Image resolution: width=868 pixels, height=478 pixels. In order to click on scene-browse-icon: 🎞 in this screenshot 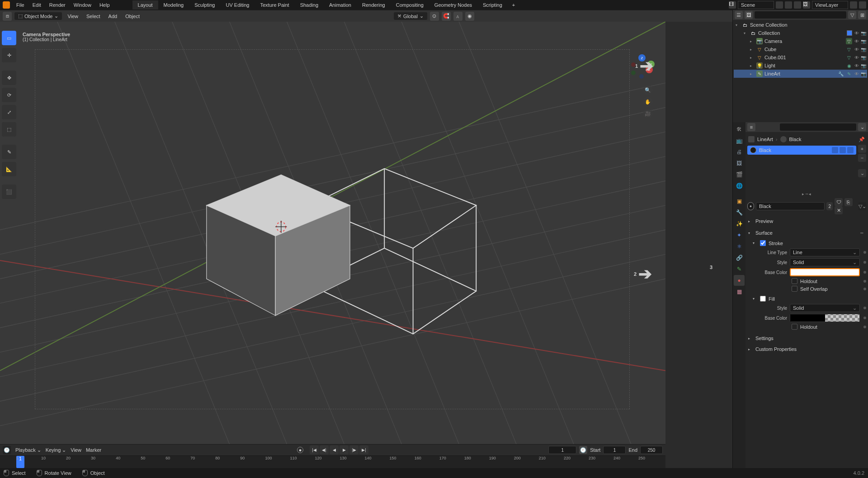, I will do `click(732, 5)`.